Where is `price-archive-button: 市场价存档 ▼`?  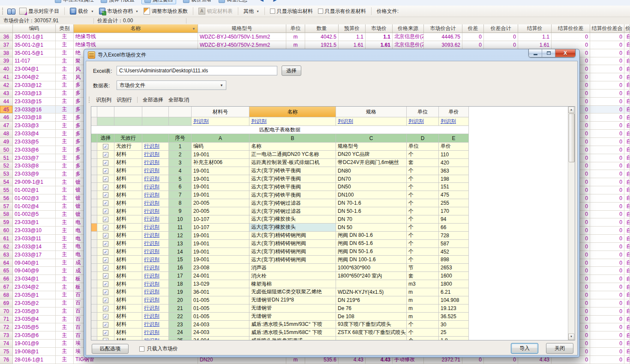
price-archive-button: 市场价存档 ▼ is located at coordinates (119, 11).